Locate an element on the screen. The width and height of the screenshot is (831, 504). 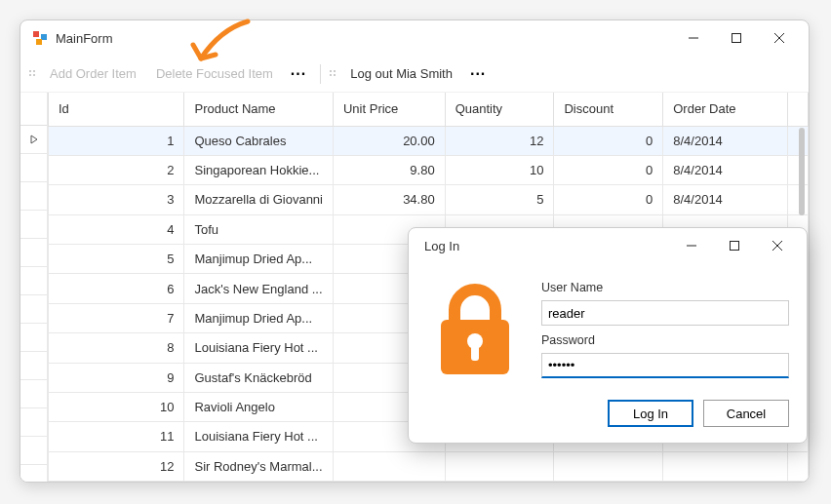
table-row: 12Sir Rodney's Marmal... is located at coordinates (429, 466).